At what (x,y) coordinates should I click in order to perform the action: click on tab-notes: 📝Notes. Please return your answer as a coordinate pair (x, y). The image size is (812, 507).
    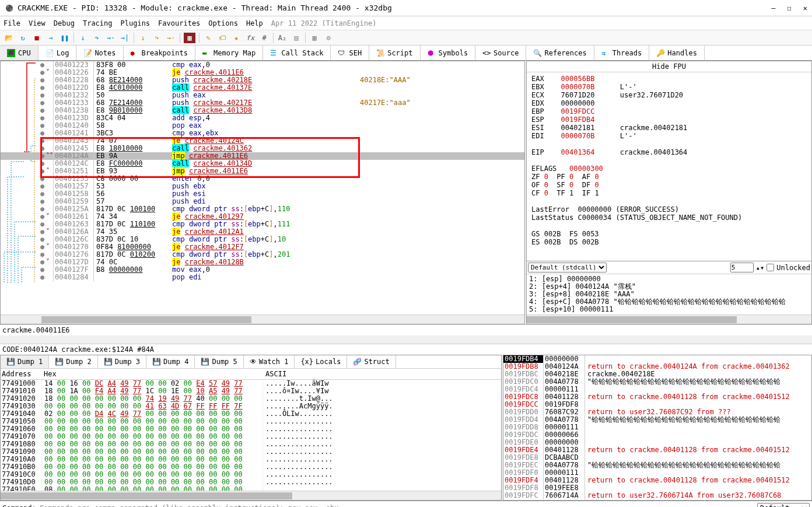
    Looking at the image, I should click on (100, 53).